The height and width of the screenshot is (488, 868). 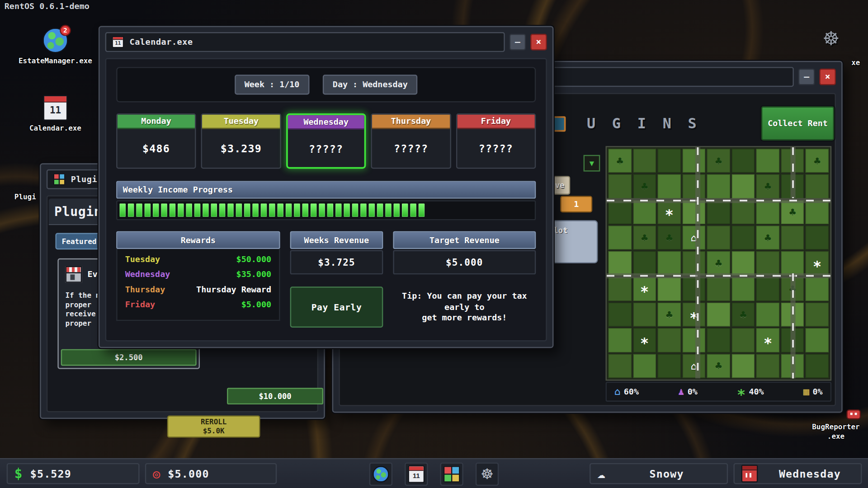 What do you see at coordinates (55, 114) in the screenshot?
I see `desktop-icon-calendar: 11 Calendar.exe` at bounding box center [55, 114].